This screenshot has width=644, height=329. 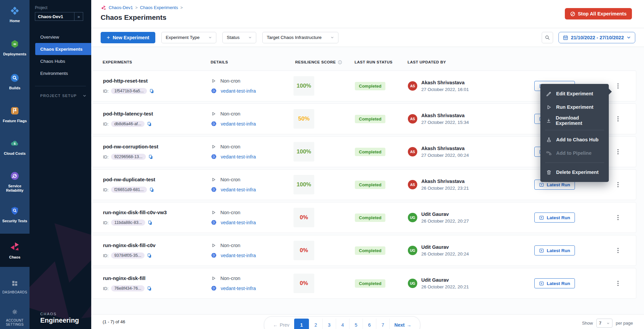 What do you see at coordinates (364, 218) in the screenshot?
I see `table-row: run-nginx-disk-fill-c0v-vw3 ID: 11bda88c…` at bounding box center [364, 218].